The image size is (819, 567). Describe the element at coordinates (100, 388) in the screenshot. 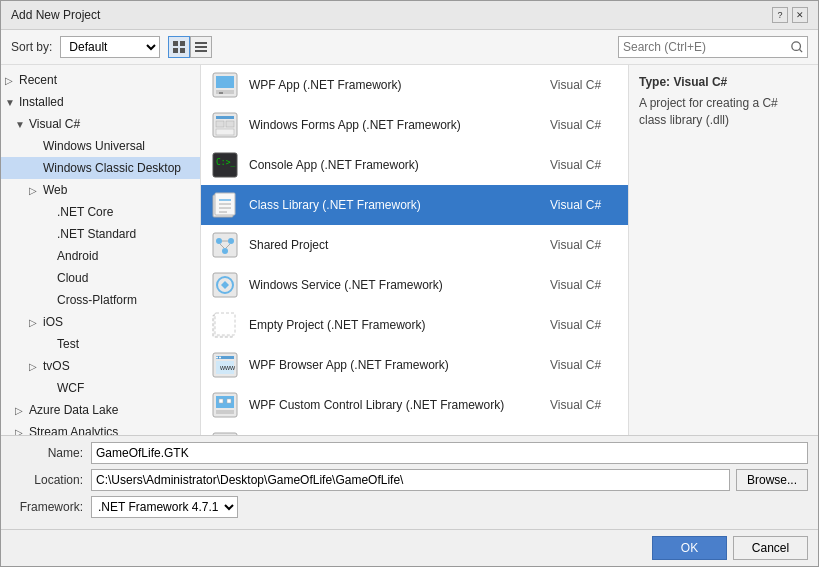

I see `tree-item-wcf: WCF` at that location.